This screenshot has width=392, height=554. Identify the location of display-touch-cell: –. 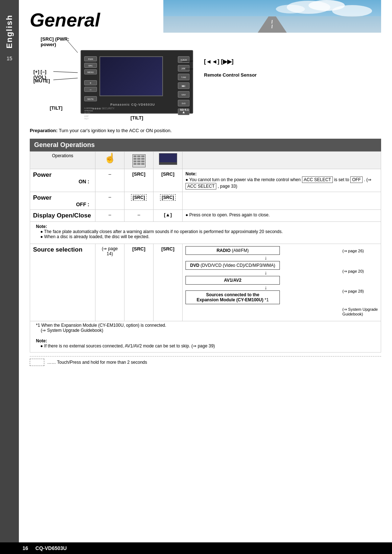
(110, 216).